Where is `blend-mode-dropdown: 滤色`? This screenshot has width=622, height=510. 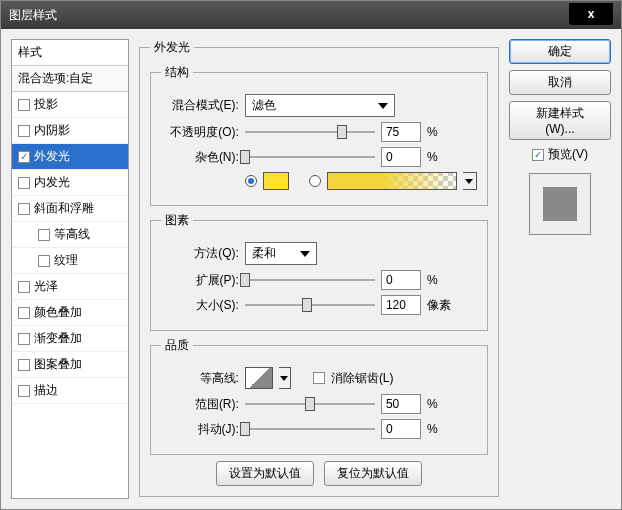 blend-mode-dropdown: 滤色 is located at coordinates (320, 106).